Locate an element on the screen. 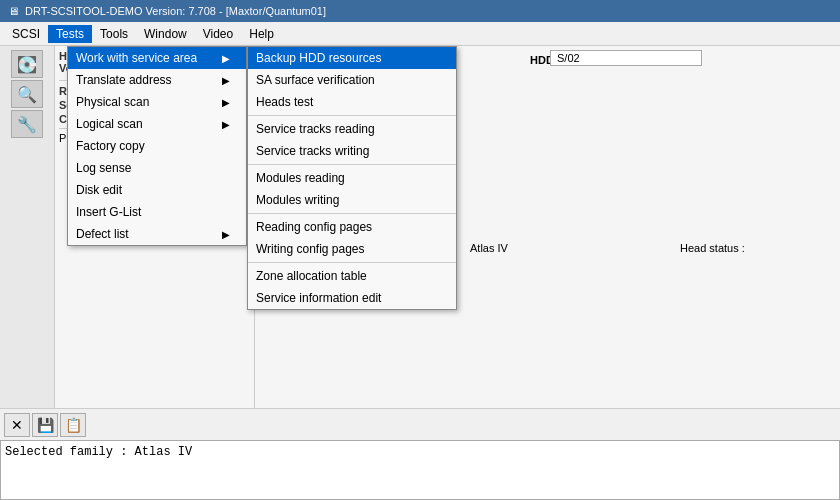  submenu-arrow-4: ▶ is located at coordinates (226, 124).